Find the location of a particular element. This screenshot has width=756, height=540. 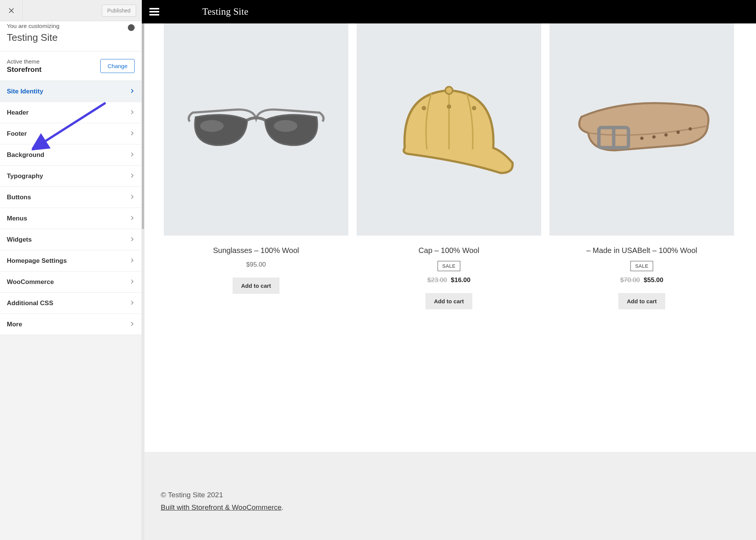

preview-header: Testing Site is located at coordinates (449, 12).